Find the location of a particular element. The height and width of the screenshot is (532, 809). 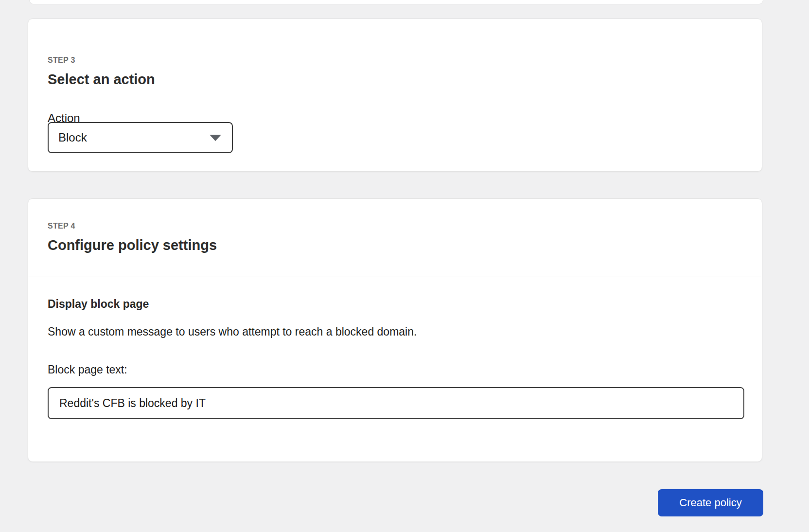

action-select-value: Block is located at coordinates (73, 138).